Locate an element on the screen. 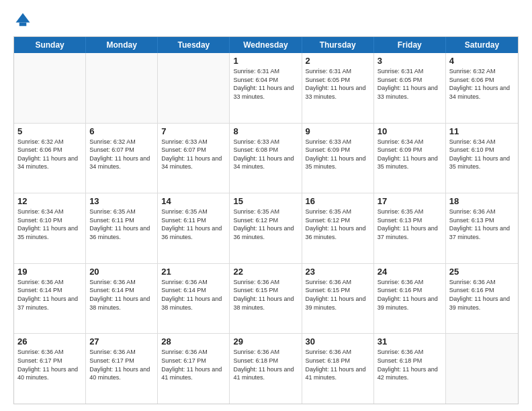 This screenshot has width=532, height=411. day-number: 23 is located at coordinates (338, 271).